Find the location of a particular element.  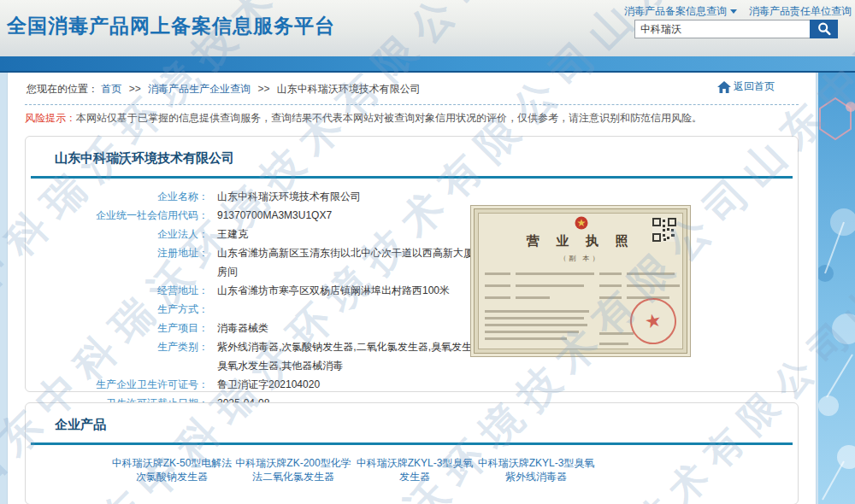

top-nav-links: 消毒产品备案信息查询 消毒产品责任单位查询 is located at coordinates (738, 12).